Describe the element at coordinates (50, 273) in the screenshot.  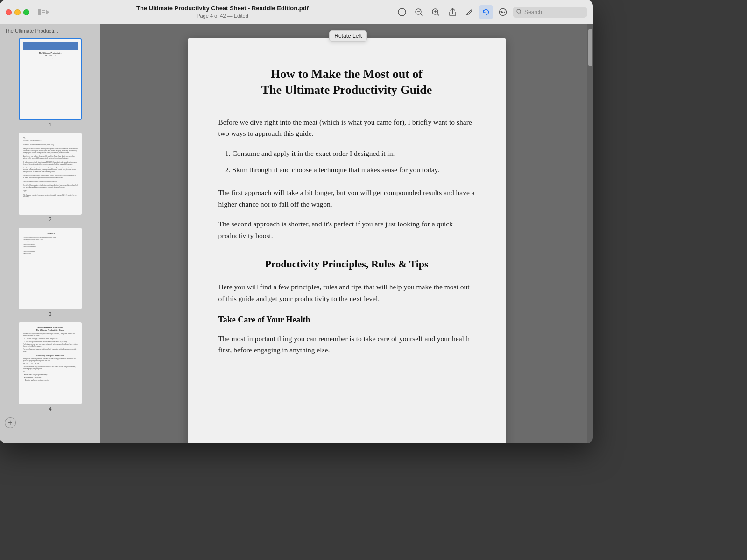
I see `thumbnail-page-3: CONTENTS 1. How to Make the Most out of …` at that location.